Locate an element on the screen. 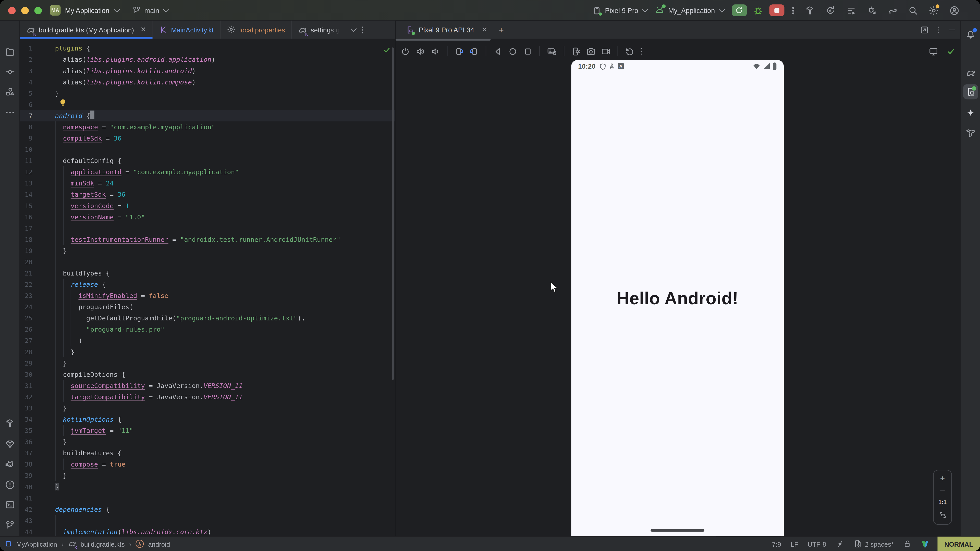 This screenshot has width=980, height=551. encoding-widget: UTF-8 is located at coordinates (817, 544).